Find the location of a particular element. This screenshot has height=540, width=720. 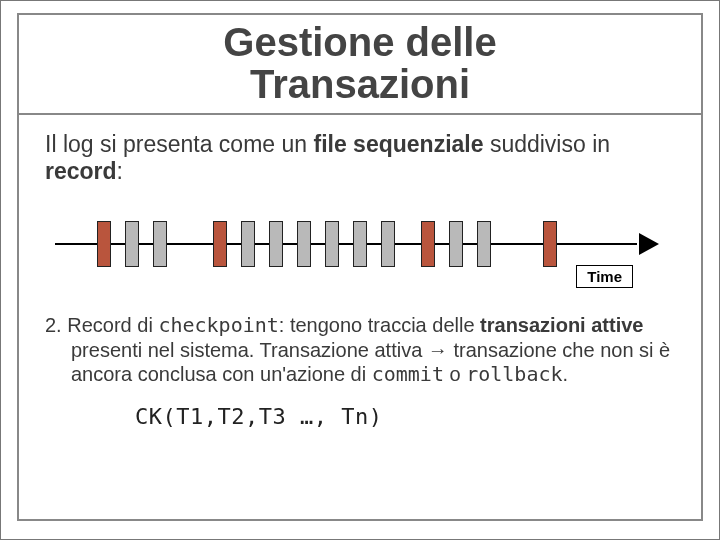

checkpoint-formula: CK(T1,T2,T3 …, Tn) is located at coordinates (360, 416).